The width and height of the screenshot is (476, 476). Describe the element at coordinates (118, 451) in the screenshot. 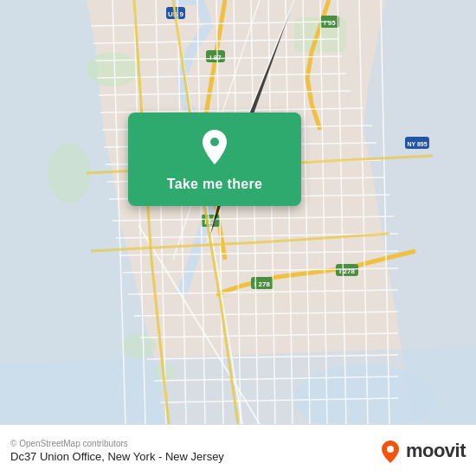

I see `footer-left: © OpenStreetMap contributors Dc37 Union …` at that location.